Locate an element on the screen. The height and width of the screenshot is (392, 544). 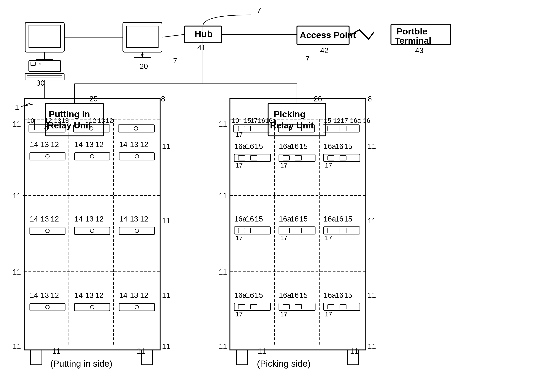
label-11-pi-1: 11 is located at coordinates (17, 124).